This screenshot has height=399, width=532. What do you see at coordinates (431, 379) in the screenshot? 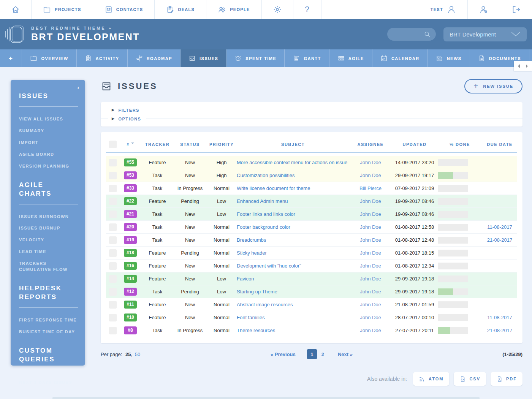
I see `export-atom-button: ATOM` at bounding box center [431, 379].